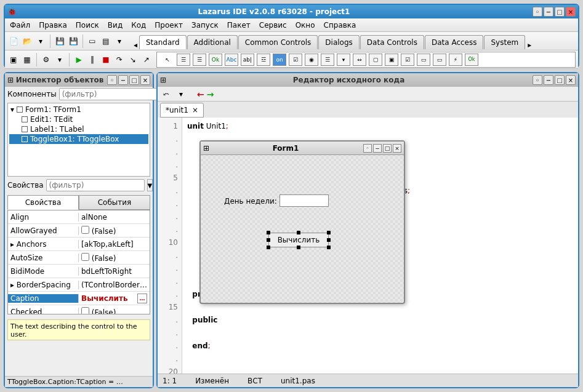 This screenshot has width=583, height=392. Describe the element at coordinates (199, 60) in the screenshot. I see `comp-popupmenu: ☰` at that location.